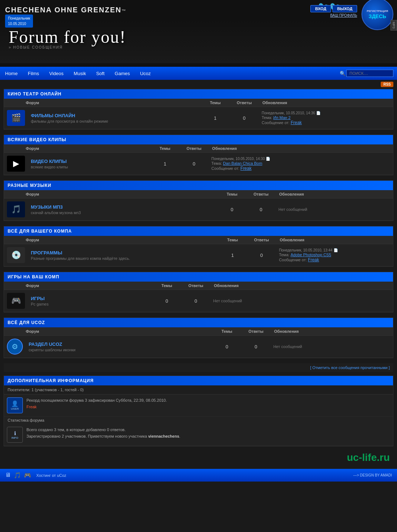  Describe the element at coordinates (19, 21) in the screenshot. I see `date-badge: Понедельник 10.05.2010` at that location.